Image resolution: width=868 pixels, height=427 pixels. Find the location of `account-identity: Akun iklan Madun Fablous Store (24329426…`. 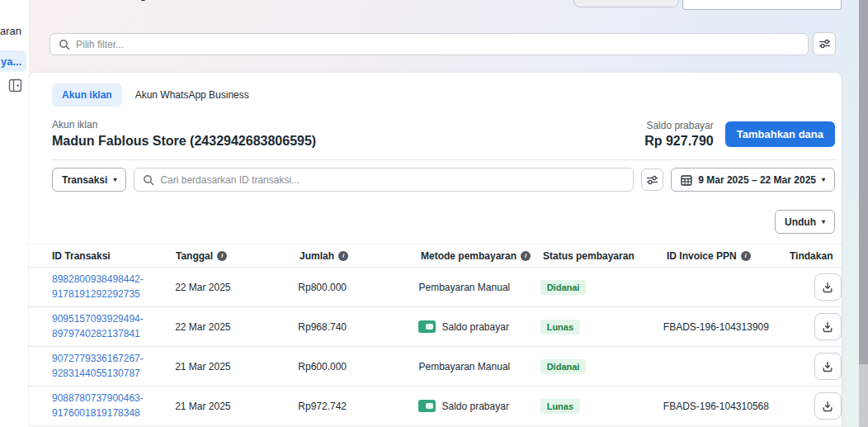

account-identity: Akun iklan Madun Fablous Store (24329426… is located at coordinates (184, 134).